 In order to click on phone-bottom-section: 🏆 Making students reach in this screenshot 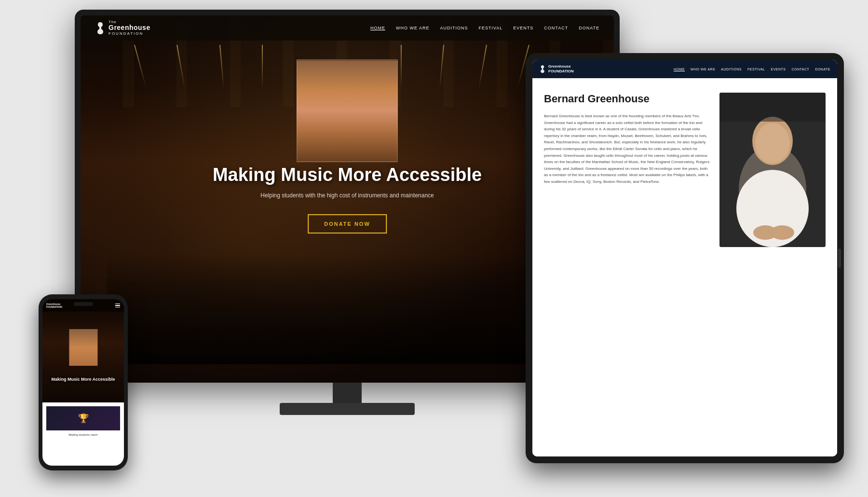, I will do `click(83, 434)`.